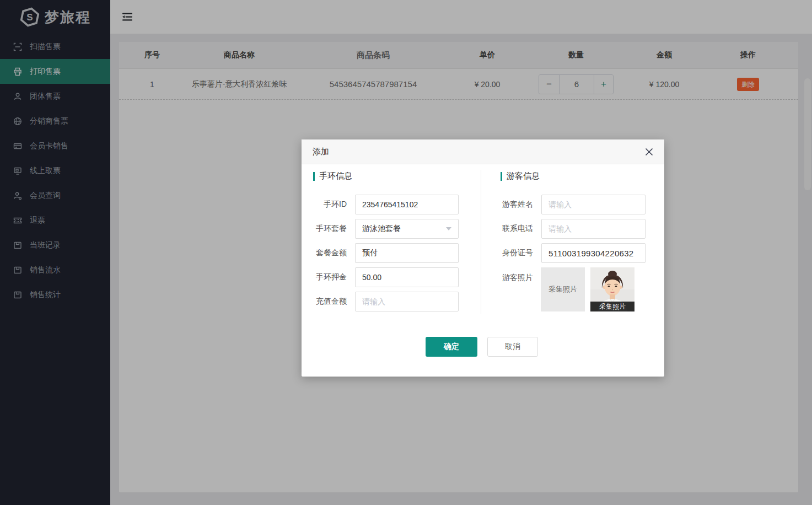 This screenshot has height=505, width=812. What do you see at coordinates (593, 253) in the screenshot?
I see `id-number-input` at bounding box center [593, 253].